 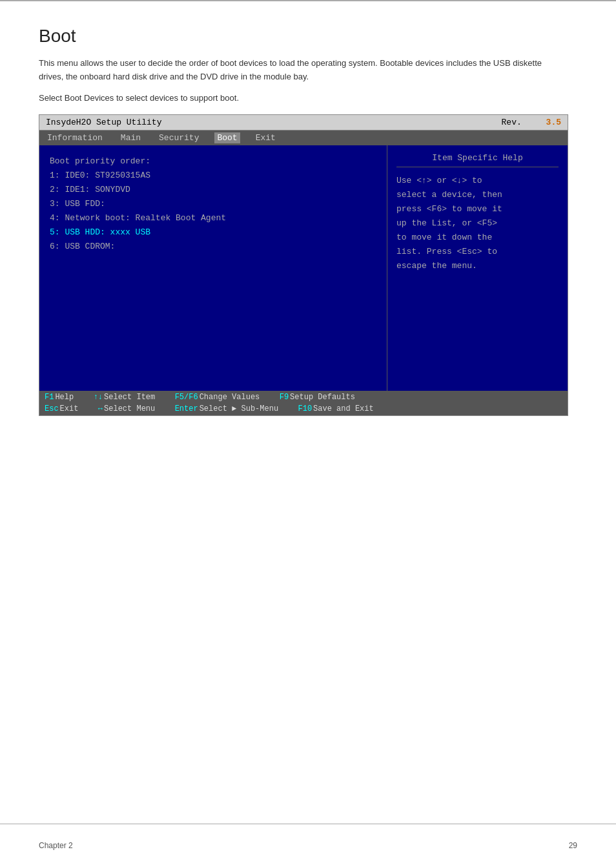 What do you see at coordinates (344, 409) in the screenshot?
I see `footer-label-save-exit: Save and Exit` at bounding box center [344, 409].